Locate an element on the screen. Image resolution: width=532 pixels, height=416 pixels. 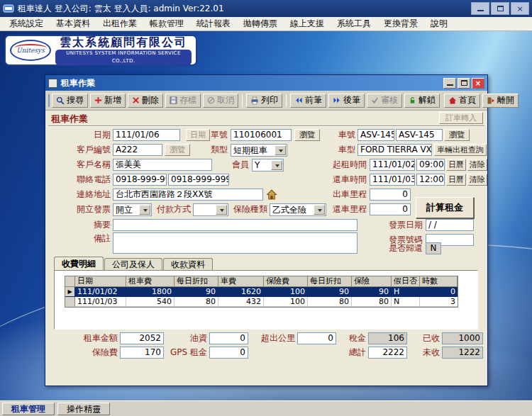
insurance-type-dropdown: 乙式全險 is located at coordinates (298, 210).